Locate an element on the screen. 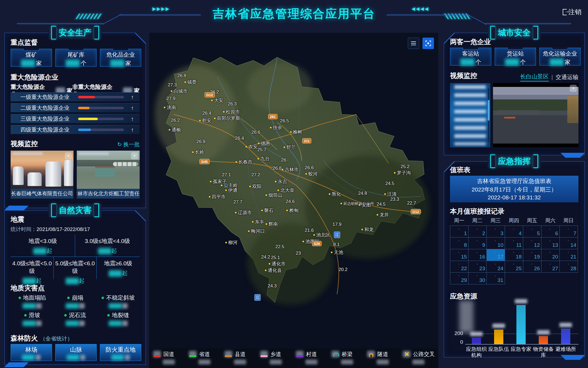  calendar-day: 1 is located at coordinates (459, 232).